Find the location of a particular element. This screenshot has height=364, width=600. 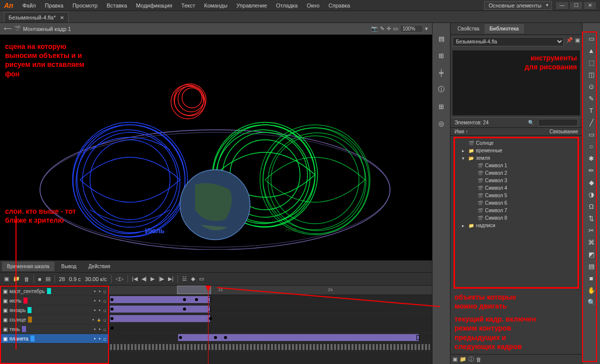

first-frame-icon: |◀ is located at coordinates (135, 279).